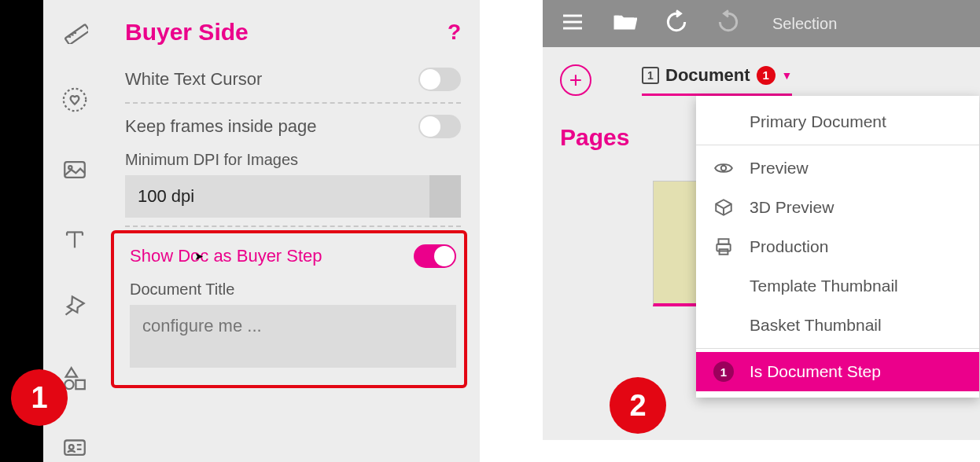 Image resolution: width=980 pixels, height=462 pixels. I want to click on undo-icon, so click(676, 24).